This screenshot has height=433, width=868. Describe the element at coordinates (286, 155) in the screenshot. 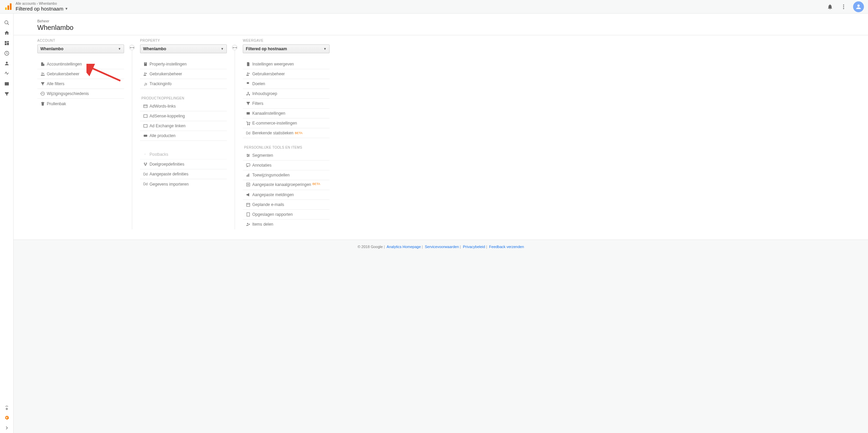

I see `segments-item: Segmenten` at that location.